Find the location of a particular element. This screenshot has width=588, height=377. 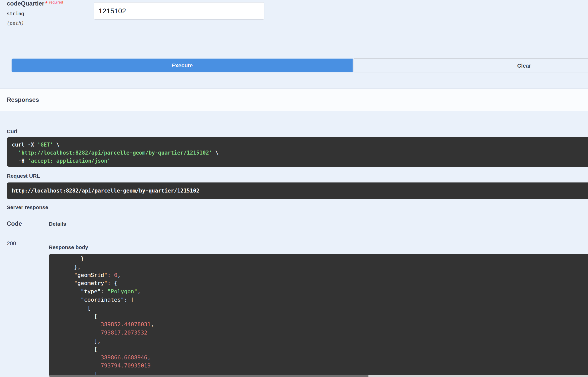

code-line: "coordinates": [ is located at coordinates (321, 300).